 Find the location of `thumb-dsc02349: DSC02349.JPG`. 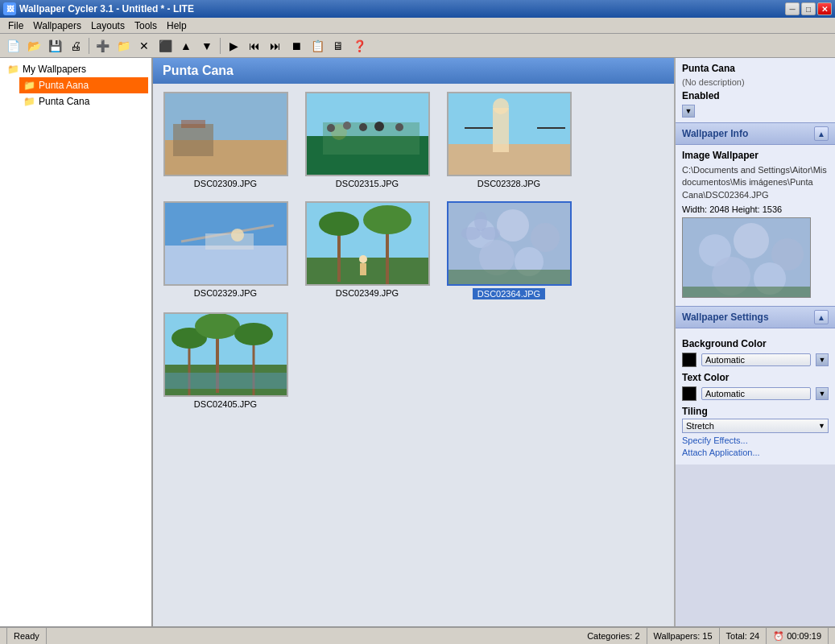

thumb-dsc02349: DSC02349.JPG is located at coordinates (367, 250).